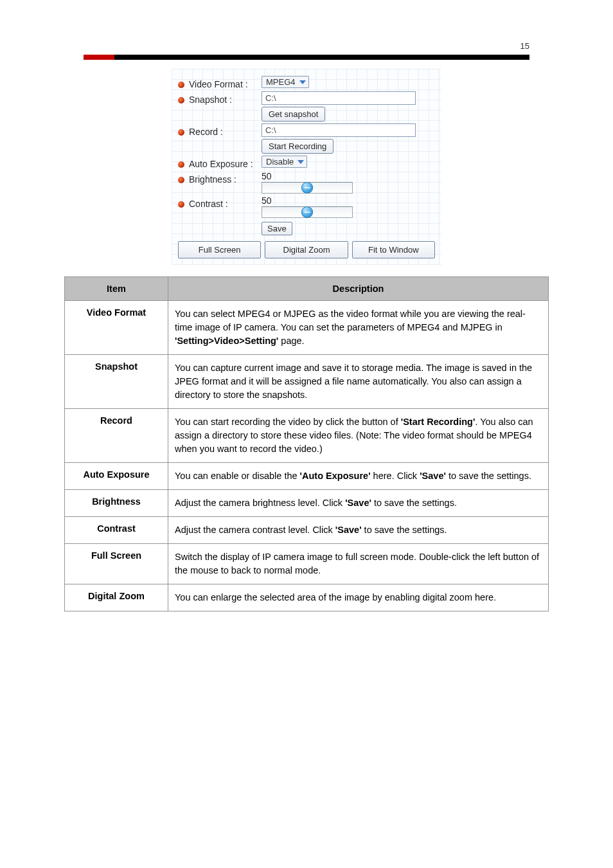 This screenshot has height=868, width=613. Describe the element at coordinates (220, 98) in the screenshot. I see `snapshot-label: Snapshot :` at that location.